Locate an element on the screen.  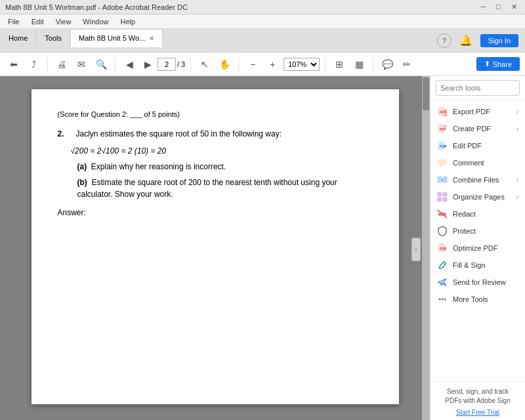
tool-comment: Comment is located at coordinates (478, 163).